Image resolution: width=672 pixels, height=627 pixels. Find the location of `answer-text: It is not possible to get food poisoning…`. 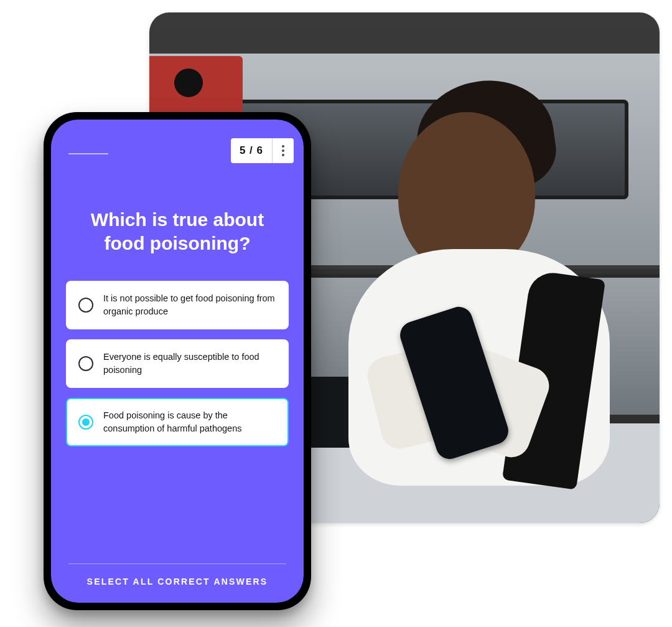

answer-text: It is not possible to get food poisoning… is located at coordinates (190, 305).